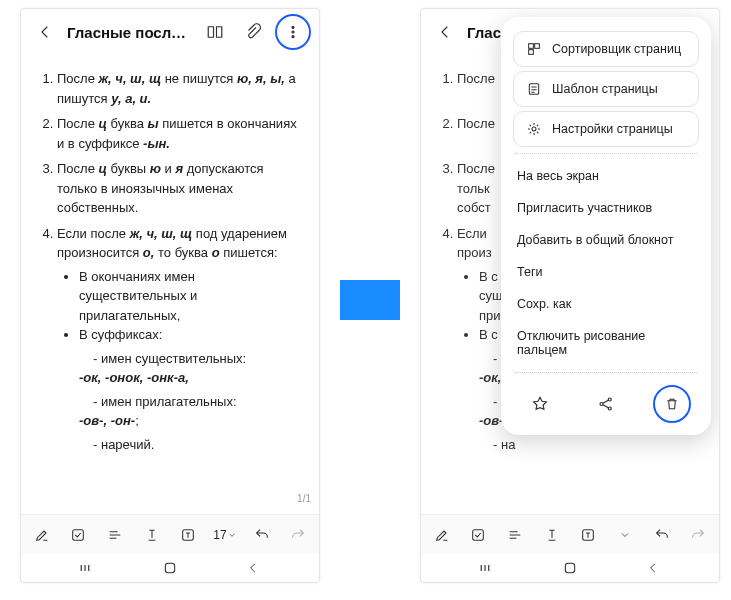 The width and height of the screenshot is (731, 600). I want to click on menu-page-sorter: Сортировщик страниц, so click(606, 49).